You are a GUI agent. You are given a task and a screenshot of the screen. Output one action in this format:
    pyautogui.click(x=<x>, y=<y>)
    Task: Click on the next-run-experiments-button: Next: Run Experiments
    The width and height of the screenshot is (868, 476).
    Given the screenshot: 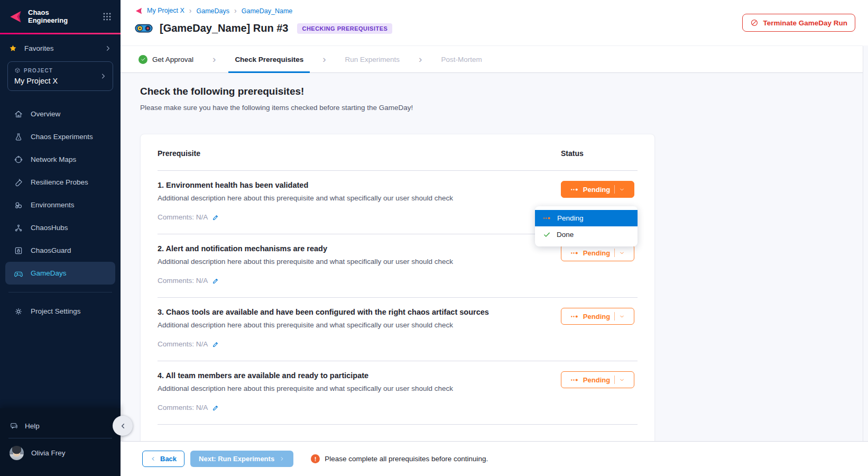 What is the action you would take?
    pyautogui.click(x=242, y=459)
    